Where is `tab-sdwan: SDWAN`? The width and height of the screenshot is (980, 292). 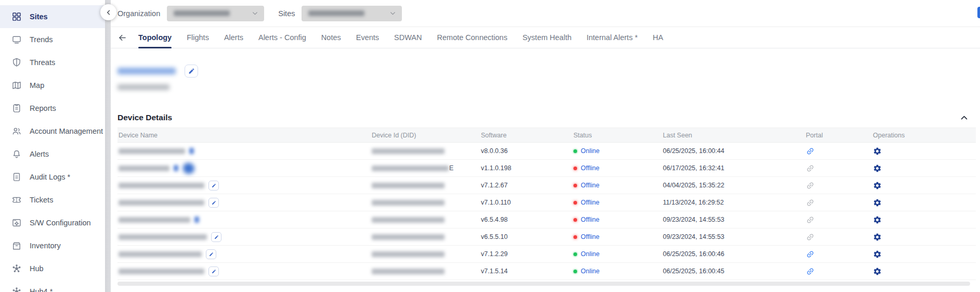 tab-sdwan: SDWAN is located at coordinates (408, 37).